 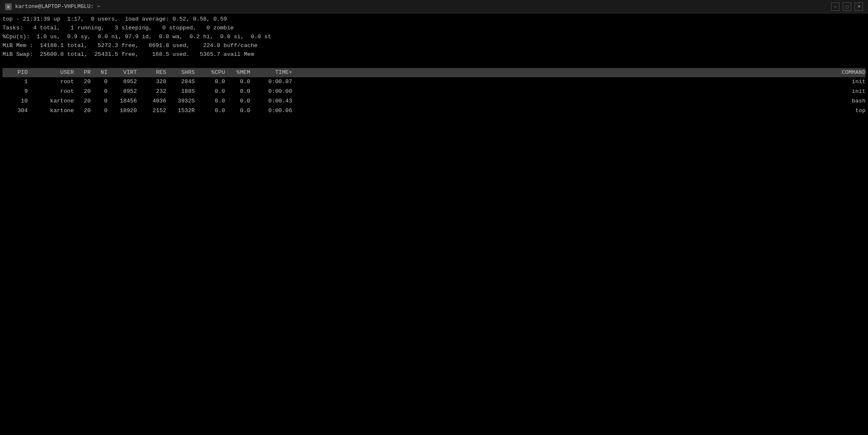 I want to click on col-header-res: RES, so click(x=152, y=73).